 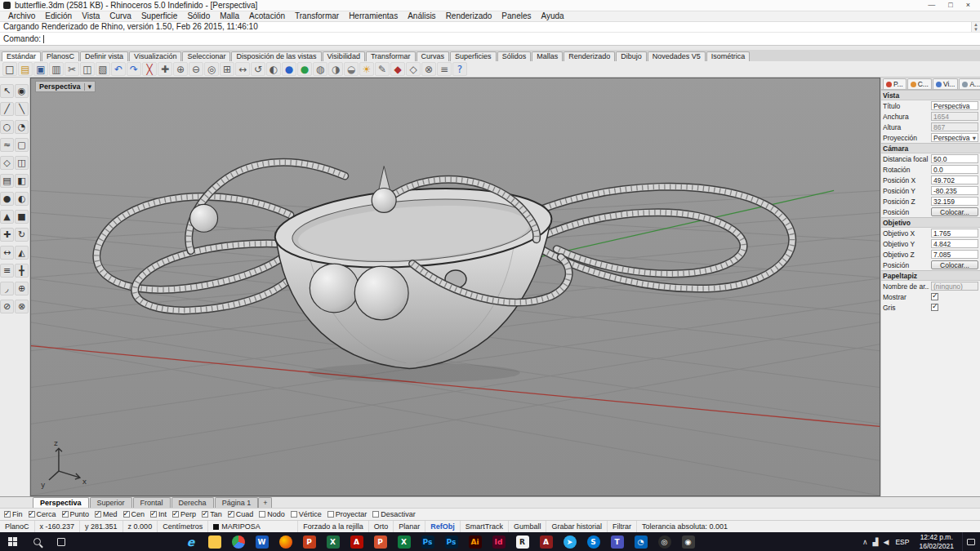 What do you see at coordinates (394, 514) in the screenshot?
I see `osnap-toggle: Desactivar` at bounding box center [394, 514].